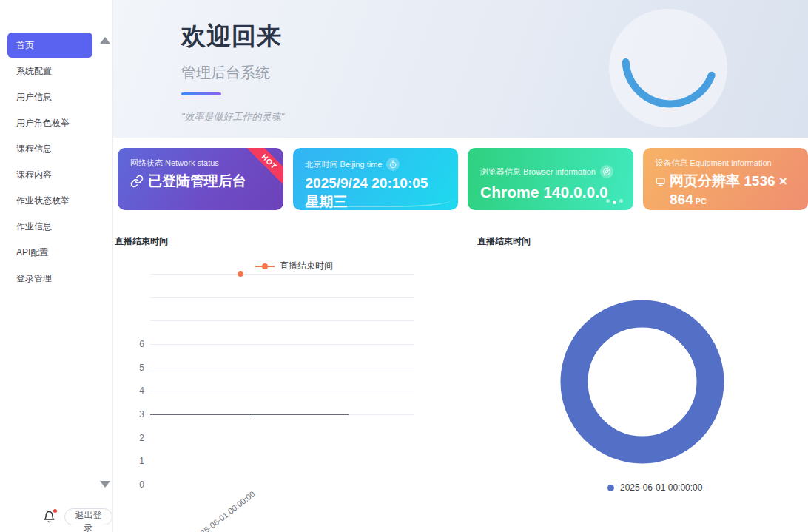 This screenshot has height=532, width=808. I want to click on network-status-label: 网络状态 Network status, so click(201, 163).